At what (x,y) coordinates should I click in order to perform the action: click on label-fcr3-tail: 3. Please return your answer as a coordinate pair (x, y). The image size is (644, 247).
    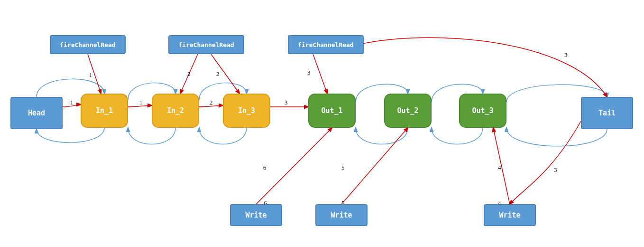
    Looking at the image, I should click on (566, 55).